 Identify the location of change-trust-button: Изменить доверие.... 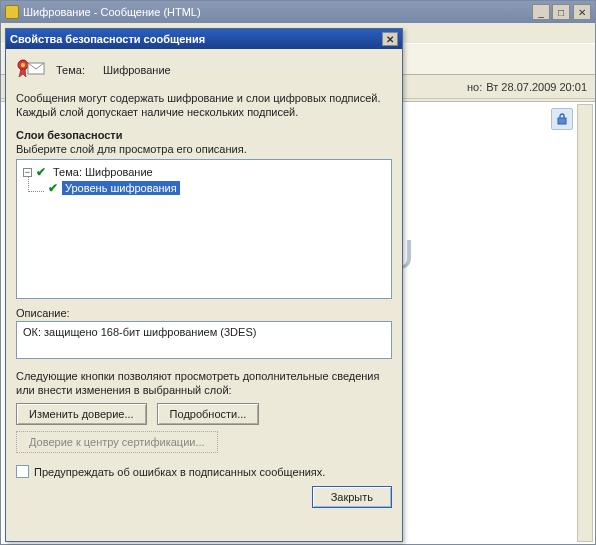
(82, 414).